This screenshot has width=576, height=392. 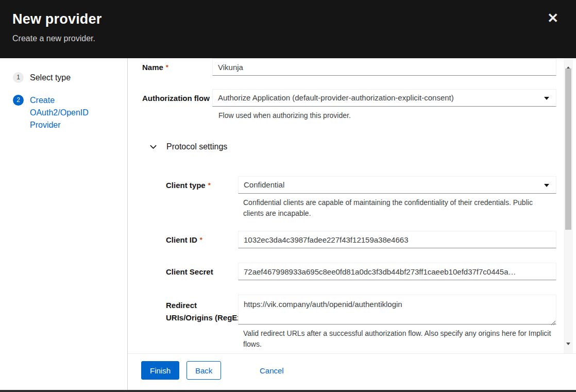 What do you see at coordinates (63, 113) in the screenshot?
I see `step-label: Create OAuth2/OpenID Provider` at bounding box center [63, 113].